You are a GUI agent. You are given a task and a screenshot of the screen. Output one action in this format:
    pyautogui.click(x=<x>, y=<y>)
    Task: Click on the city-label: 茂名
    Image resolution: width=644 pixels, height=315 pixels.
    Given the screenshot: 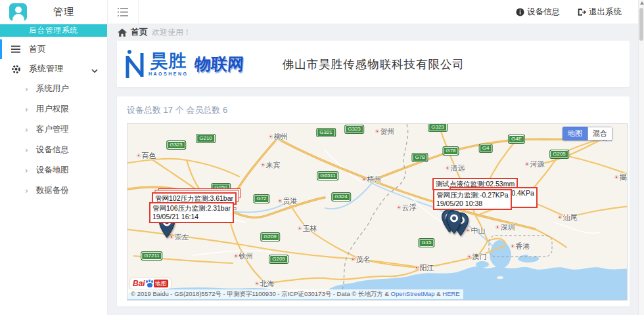 What is the action you would take?
    pyautogui.click(x=361, y=260)
    